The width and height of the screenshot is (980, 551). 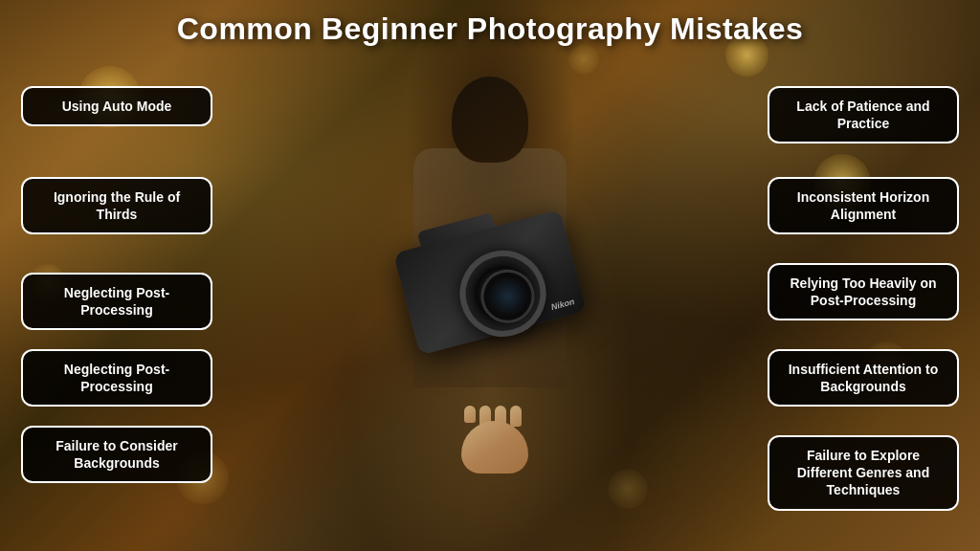 I want to click on label-using-auto-mode: Using Auto Mode, so click(x=117, y=106).